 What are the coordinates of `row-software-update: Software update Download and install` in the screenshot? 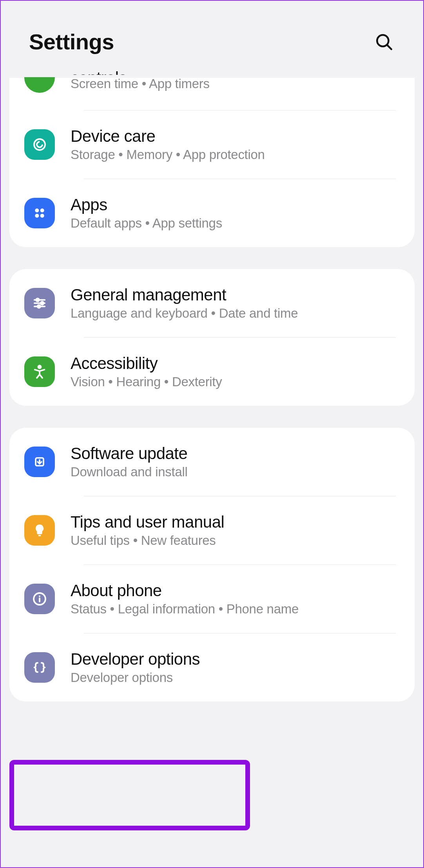 It's located at (212, 462).